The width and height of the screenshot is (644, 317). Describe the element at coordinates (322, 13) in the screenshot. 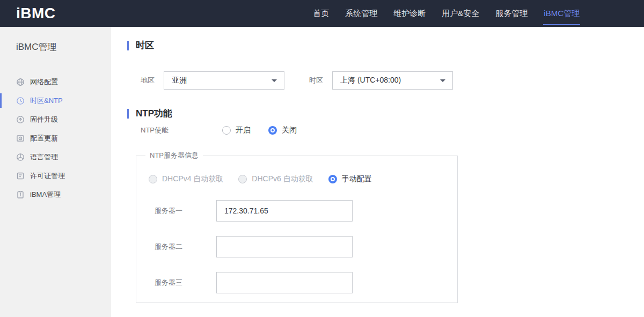

I see `top-navbar: iBMC 首页 系统管理 维护诊断 用户&安全 服务管理 iBMC管理` at that location.